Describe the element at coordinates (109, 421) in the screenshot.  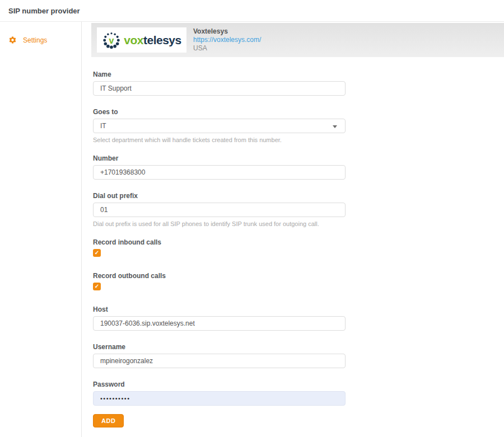
I see `add-button: ADD` at that location.